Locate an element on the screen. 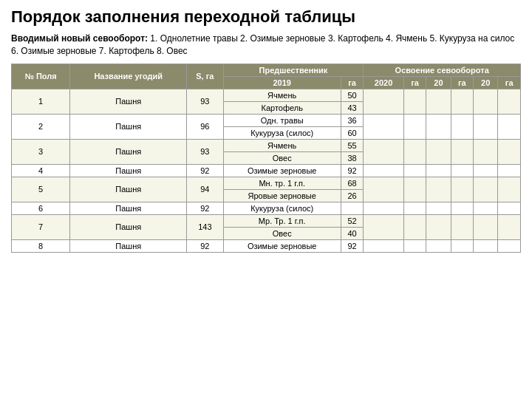 This screenshot has width=532, height=399. cell-pred-ga: 36 is located at coordinates (352, 120).